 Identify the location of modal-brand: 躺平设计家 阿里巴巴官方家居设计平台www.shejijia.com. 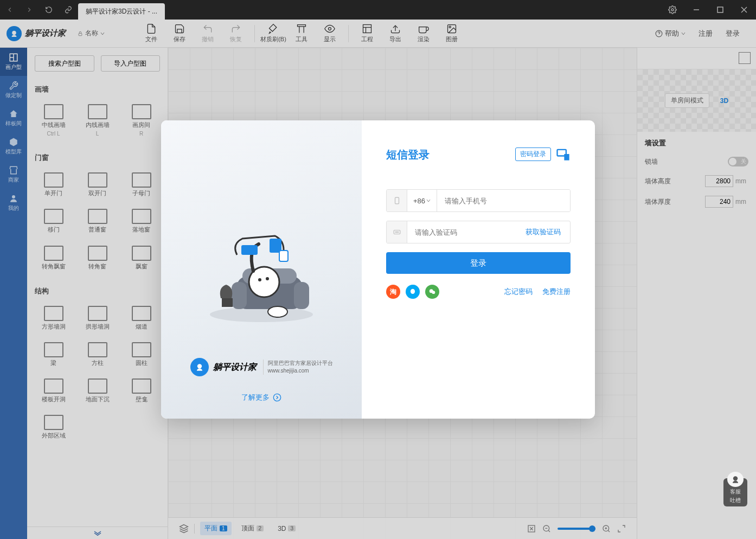
(261, 367).